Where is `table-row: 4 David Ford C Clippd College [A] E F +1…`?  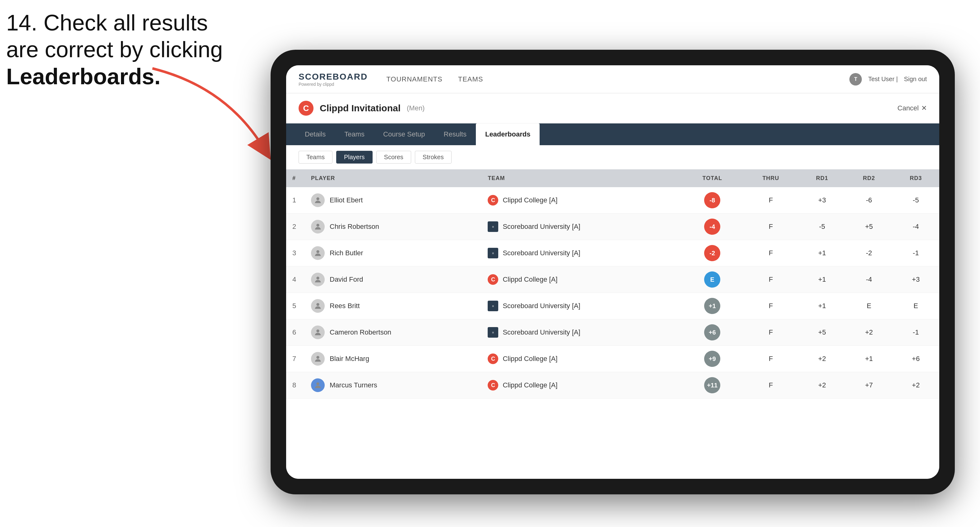
table-row: 4 David Ford C Clippd College [A] E F +1… is located at coordinates (612, 280).